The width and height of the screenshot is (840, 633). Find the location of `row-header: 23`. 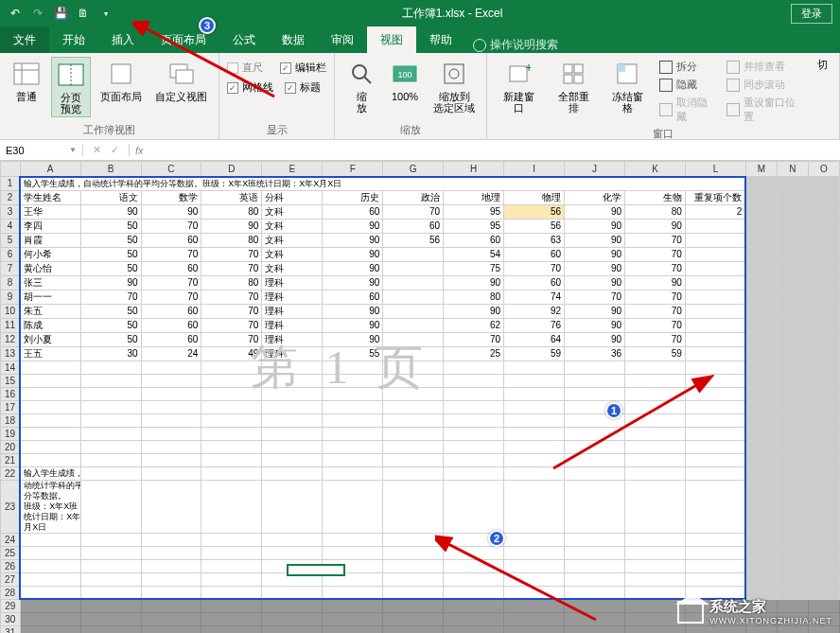

row-header: 23 is located at coordinates (11, 506).